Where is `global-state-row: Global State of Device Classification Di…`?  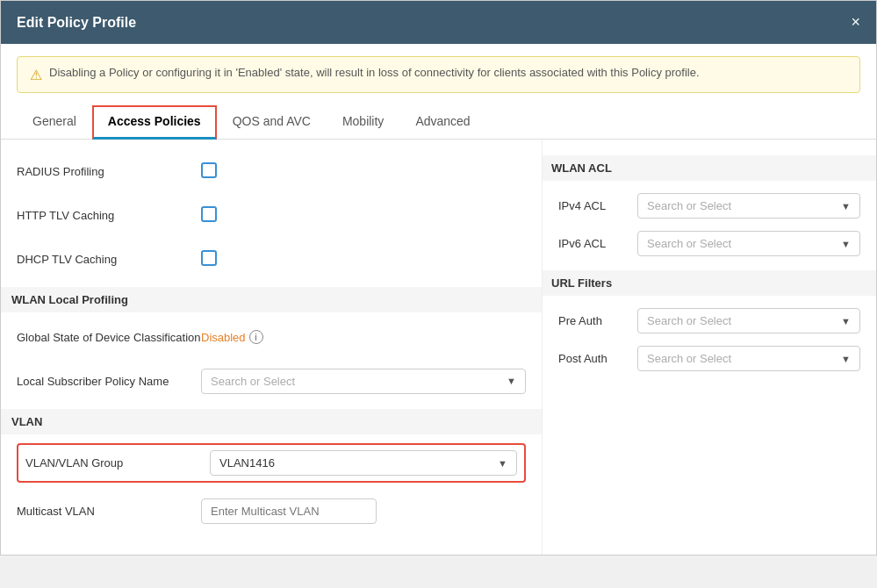 global-state-row: Global State of Device Classification Di… is located at coordinates (271, 337).